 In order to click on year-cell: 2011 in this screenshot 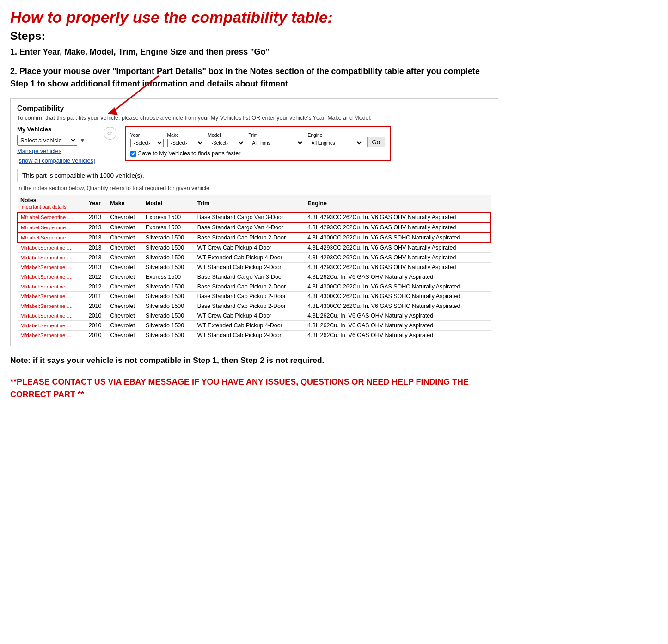, I will do `click(97, 297)`.